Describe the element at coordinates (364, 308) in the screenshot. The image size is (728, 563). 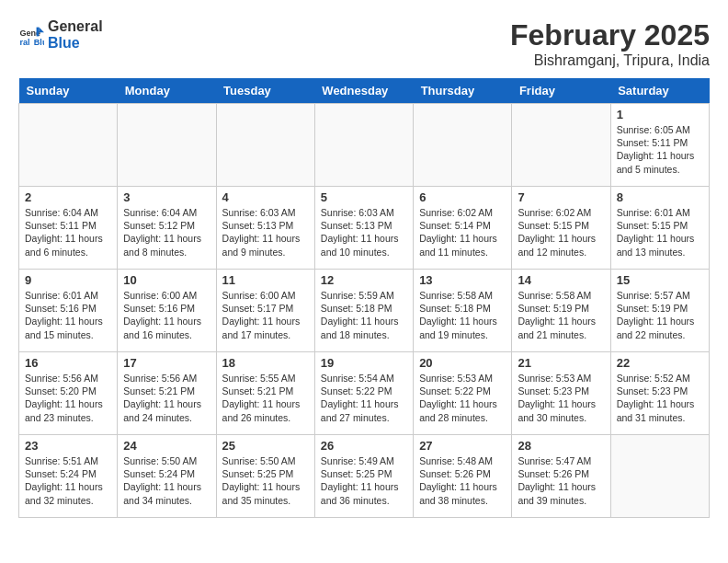
I see `day-info: Sunset: 5:18 PM` at that location.